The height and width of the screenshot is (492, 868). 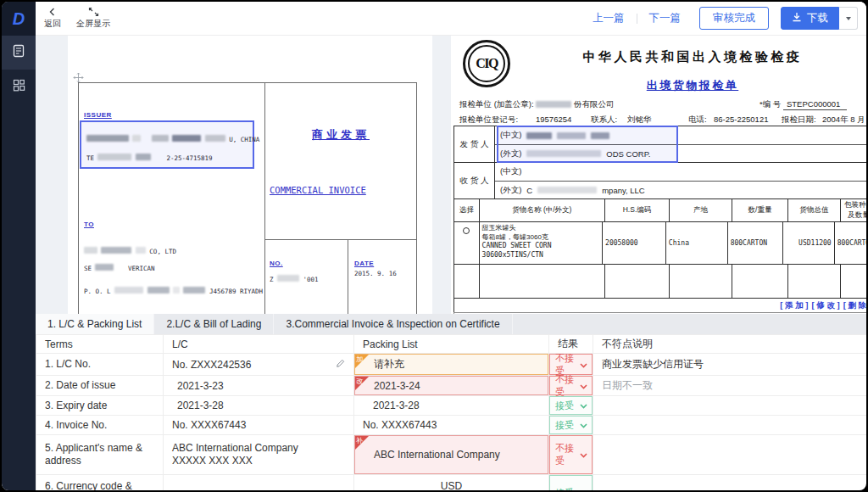 I want to click on download-label: 下载, so click(x=817, y=19).